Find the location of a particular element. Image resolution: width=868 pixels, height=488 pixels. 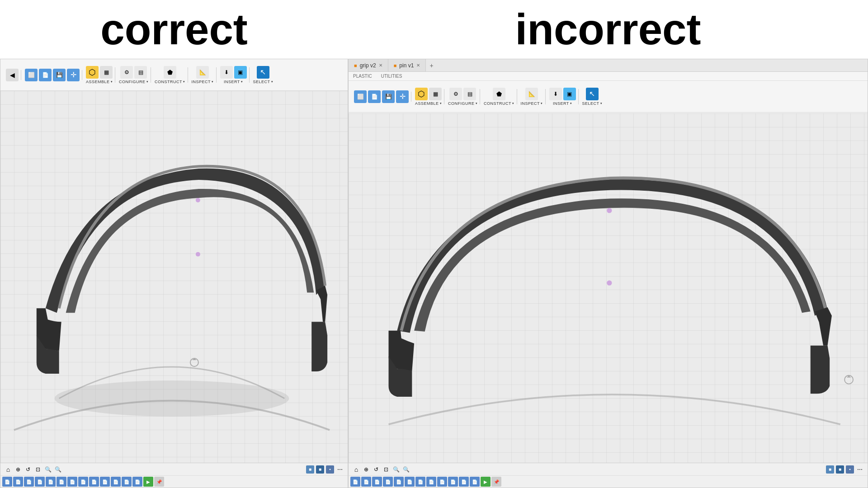

assemble2-icon: ▦ is located at coordinates (106, 72).